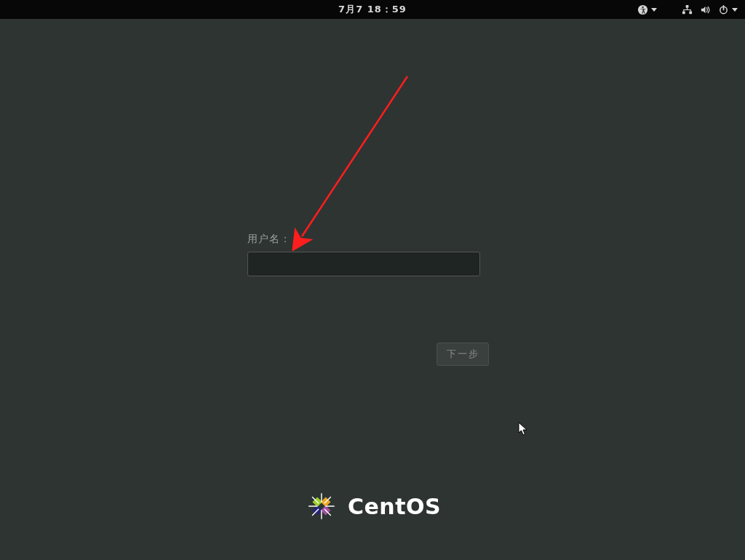 This screenshot has width=745, height=560. I want to click on clock-label: 7月7 18：59, so click(372, 9).